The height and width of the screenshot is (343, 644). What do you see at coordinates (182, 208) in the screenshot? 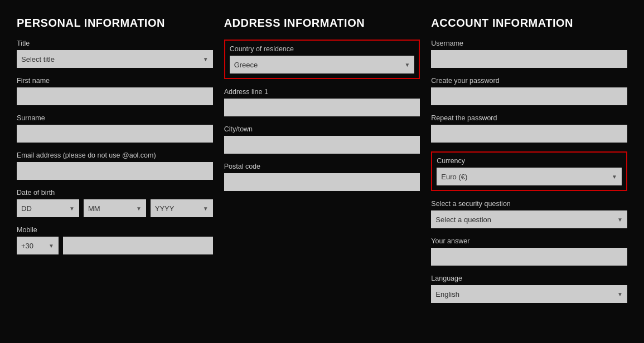
I see `dob-yyyy-wrapper: YYYY` at bounding box center [182, 208].